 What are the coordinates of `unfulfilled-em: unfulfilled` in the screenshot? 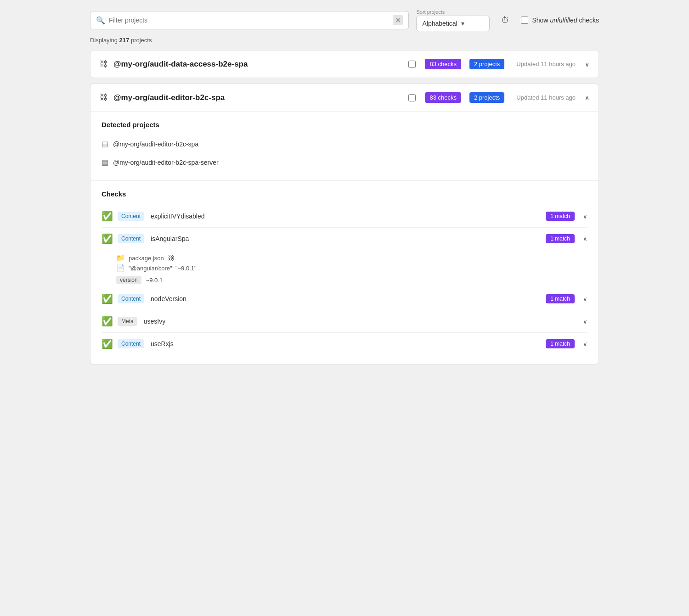 It's located at (563, 20).